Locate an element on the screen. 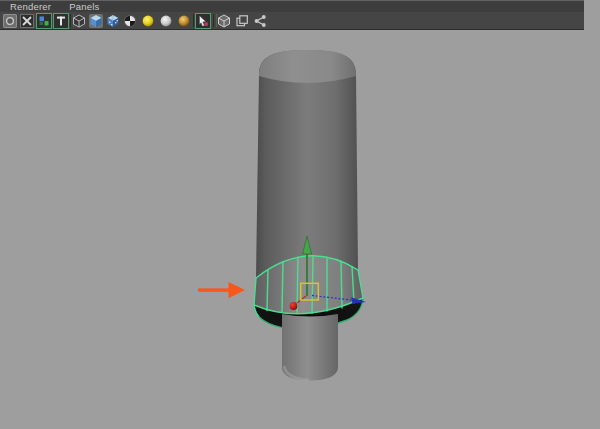 The height and width of the screenshot is (429, 600). xray-active-components-icon is located at coordinates (242, 21).